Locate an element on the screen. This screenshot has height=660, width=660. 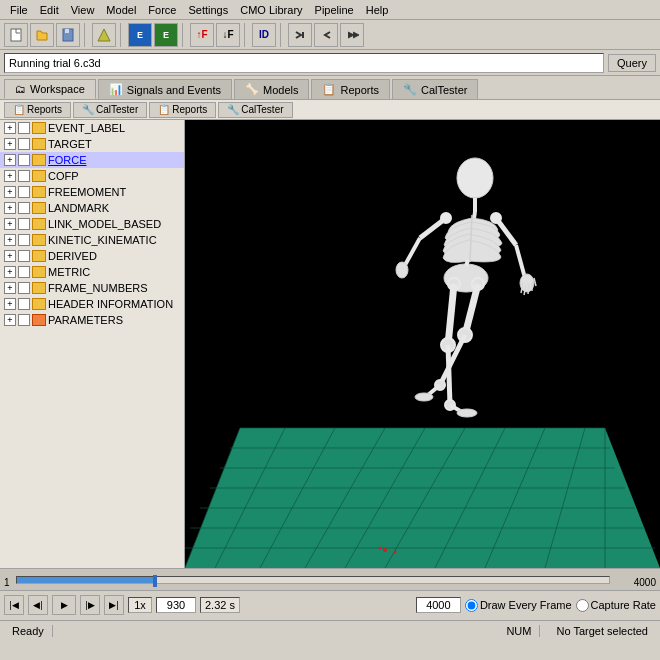
tree-toggle-derived: + is located at coordinates (10, 256).